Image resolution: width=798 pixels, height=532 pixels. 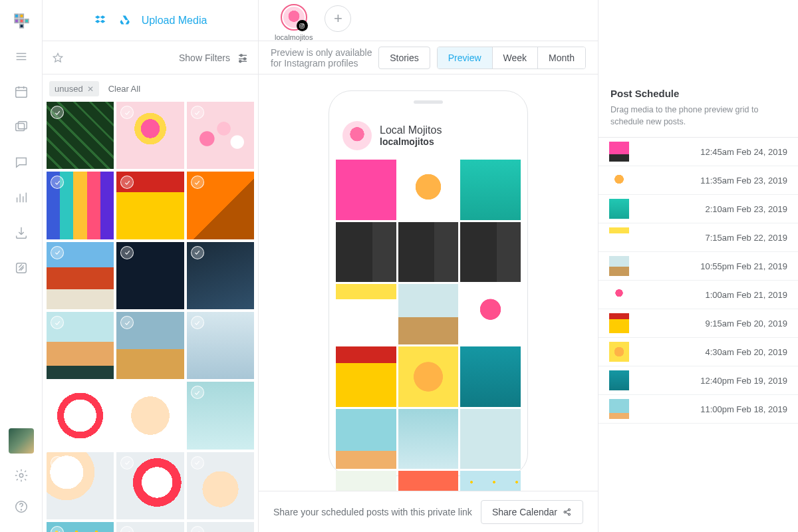 What do you see at coordinates (698, 238) in the screenshot?
I see `schedule-item: 7:15am Feb 22, 2019` at bounding box center [698, 238].